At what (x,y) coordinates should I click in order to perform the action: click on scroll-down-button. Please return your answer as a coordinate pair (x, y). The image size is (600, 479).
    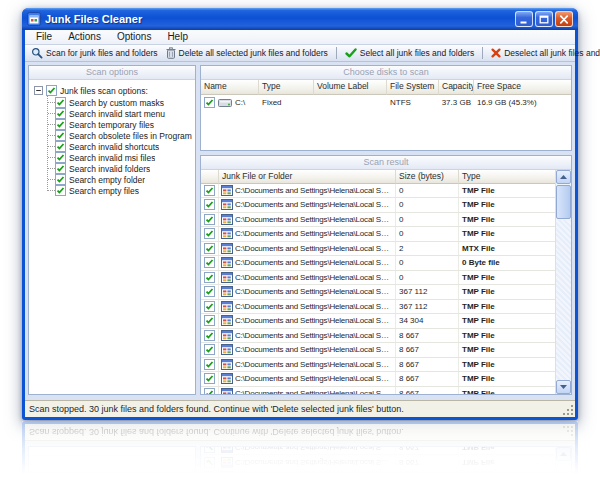
    Looking at the image, I should click on (564, 387).